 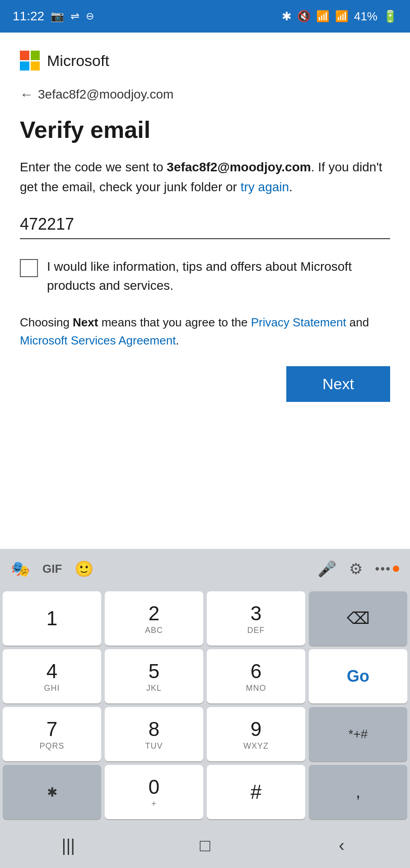 I want to click on code-input, so click(x=205, y=224).